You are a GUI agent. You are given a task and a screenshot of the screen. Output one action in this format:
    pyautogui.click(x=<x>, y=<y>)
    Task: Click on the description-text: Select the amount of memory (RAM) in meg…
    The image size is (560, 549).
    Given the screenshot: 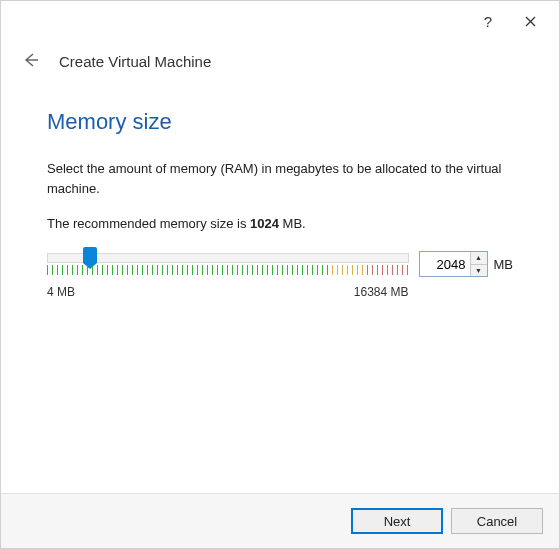 What is the action you would take?
    pyautogui.click(x=280, y=178)
    